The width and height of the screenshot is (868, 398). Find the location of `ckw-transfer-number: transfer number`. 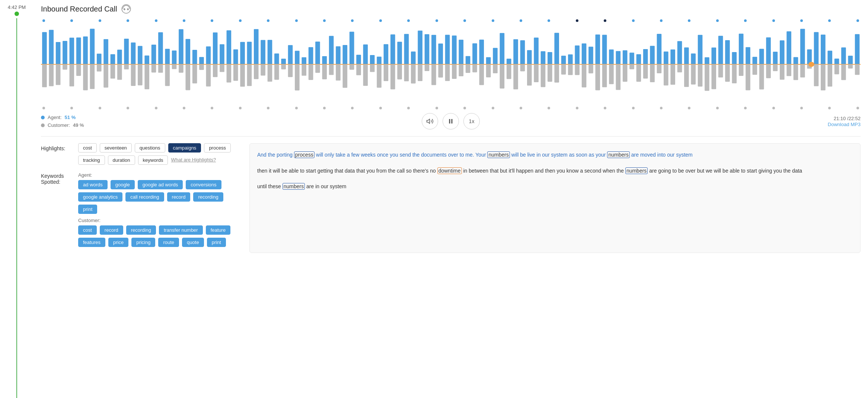

ckw-transfer-number: transfer number is located at coordinates (181, 230).